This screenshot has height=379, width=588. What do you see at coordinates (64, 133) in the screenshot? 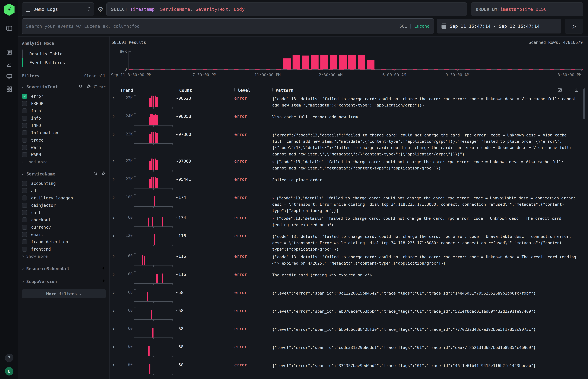
I see `filter-option: Information` at bounding box center [64, 133].